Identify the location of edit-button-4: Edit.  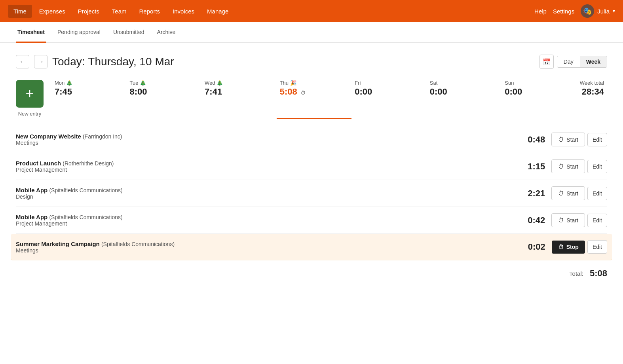
(597, 220).